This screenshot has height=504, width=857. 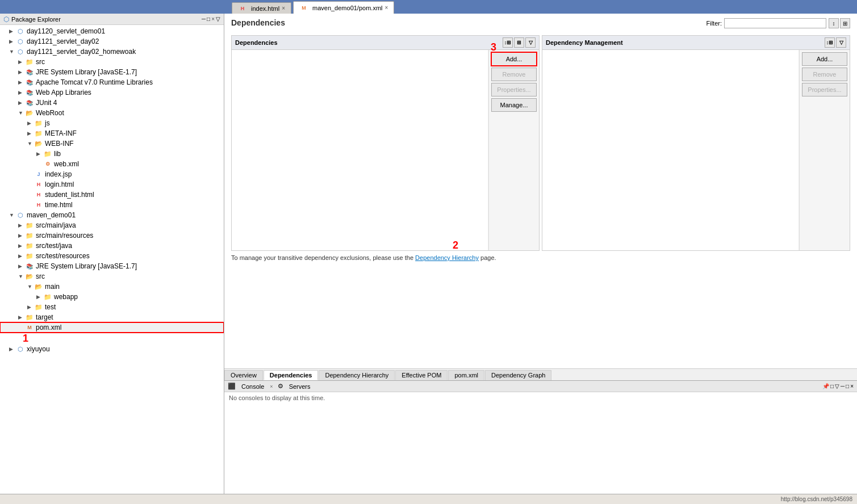 I want to click on console-layout-icon: □, so click(x=832, y=386).